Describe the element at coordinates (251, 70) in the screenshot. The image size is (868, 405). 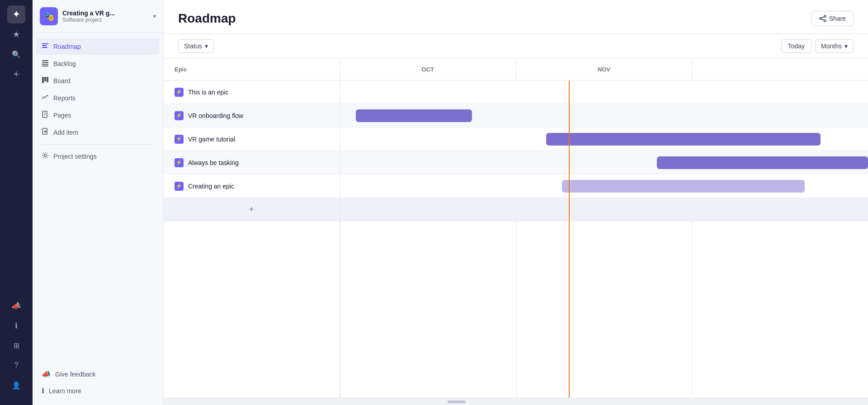
I see `epic-column-header: Epic` at that location.